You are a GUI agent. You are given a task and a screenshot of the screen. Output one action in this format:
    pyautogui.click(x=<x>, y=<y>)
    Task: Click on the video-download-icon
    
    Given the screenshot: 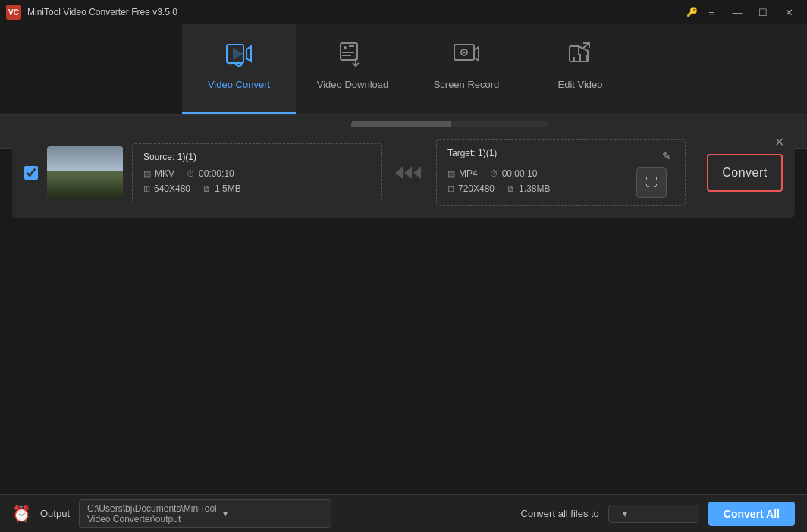 What is the action you would take?
    pyautogui.click(x=353, y=56)
    